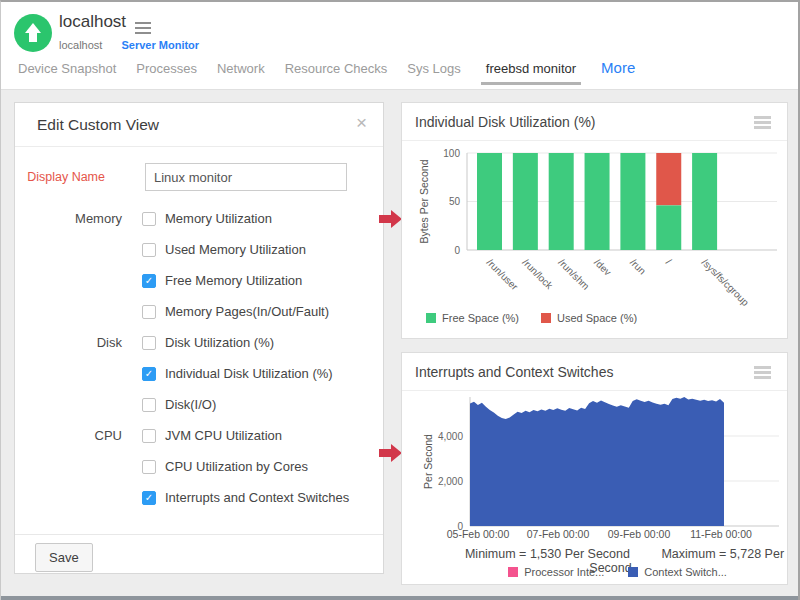 The image size is (800, 600). I want to click on monitor-status-avatar, so click(33, 33).